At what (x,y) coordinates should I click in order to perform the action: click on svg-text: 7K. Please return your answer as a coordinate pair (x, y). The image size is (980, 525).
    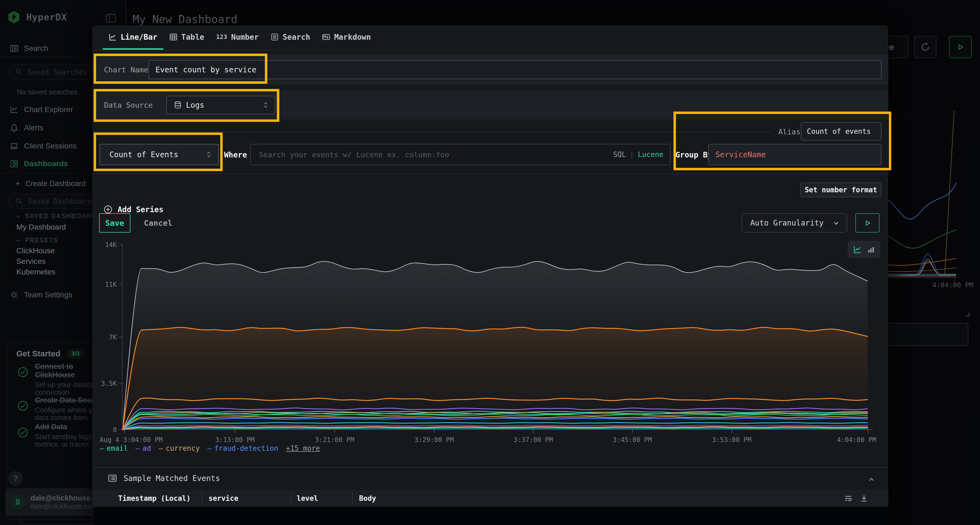
    Looking at the image, I should click on (113, 337).